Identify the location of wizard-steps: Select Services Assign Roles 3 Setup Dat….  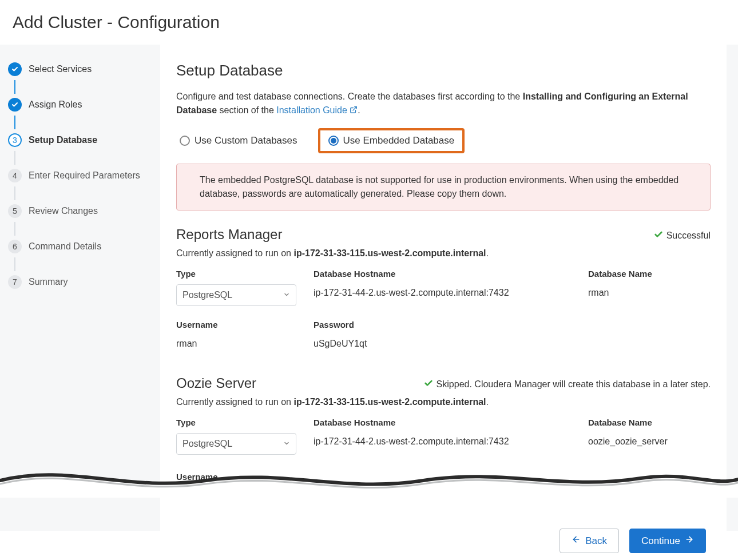
(80, 169).